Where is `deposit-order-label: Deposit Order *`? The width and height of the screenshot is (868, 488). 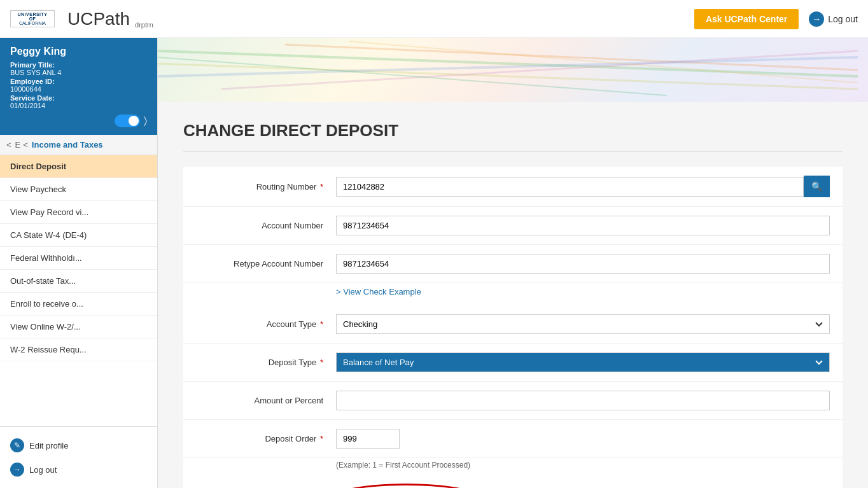 deposit-order-label: Deposit Order * is located at coordinates (266, 439).